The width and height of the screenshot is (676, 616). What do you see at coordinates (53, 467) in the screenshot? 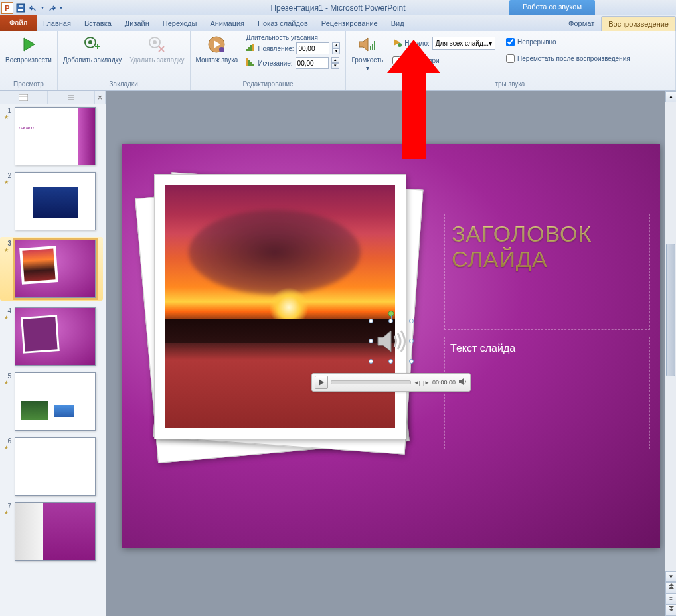
I see `thumbnail-item: 6★` at bounding box center [53, 467].